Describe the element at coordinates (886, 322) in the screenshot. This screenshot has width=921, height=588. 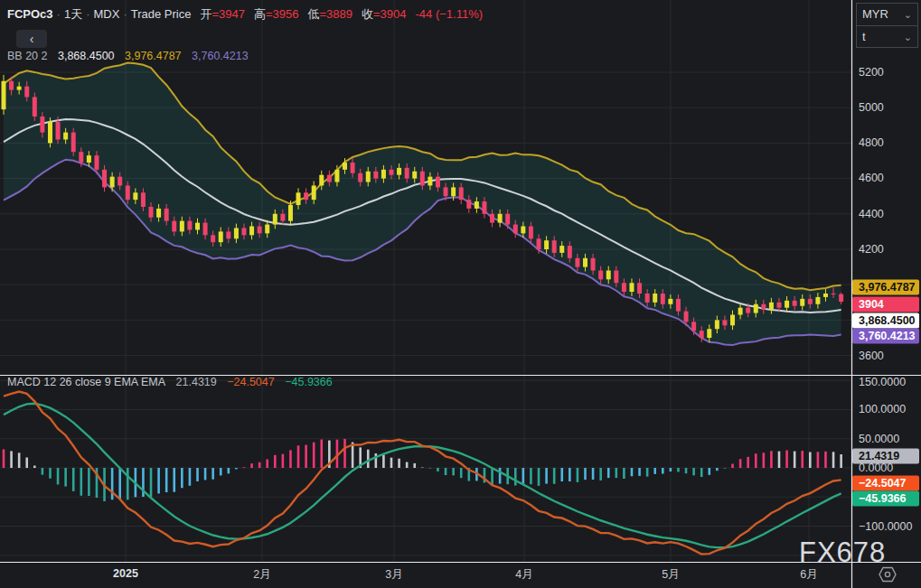
I see `bb-basis-price-label: 3,868.4500` at that location.